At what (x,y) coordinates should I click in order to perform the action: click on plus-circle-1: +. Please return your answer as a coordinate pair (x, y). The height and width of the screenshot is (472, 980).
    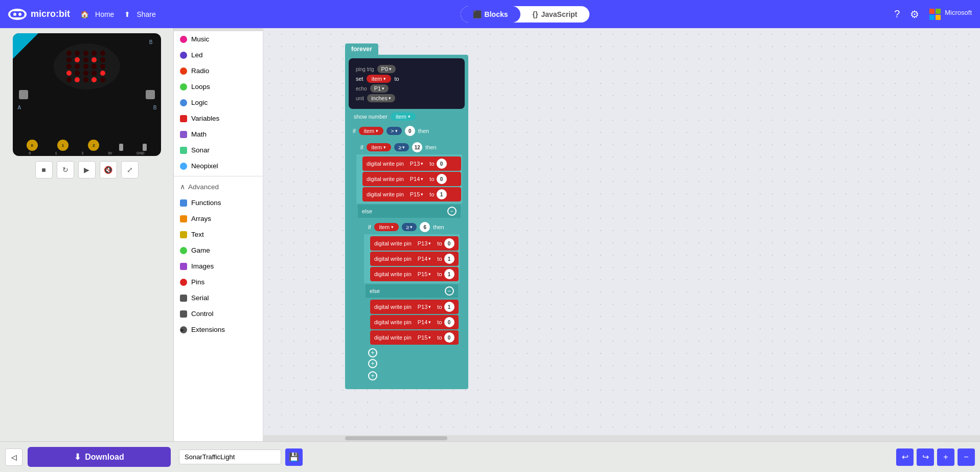
    Looking at the image, I should click on (373, 353).